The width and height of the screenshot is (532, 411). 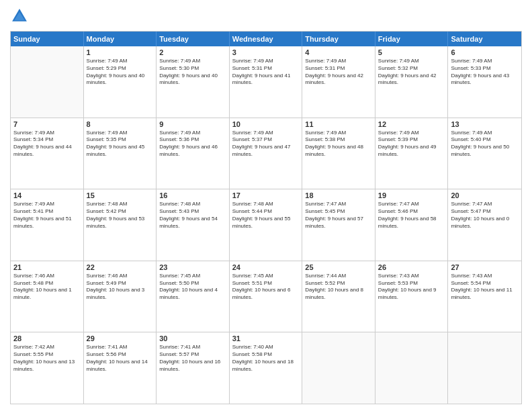 I want to click on cell-date-number: 17, so click(x=266, y=195).